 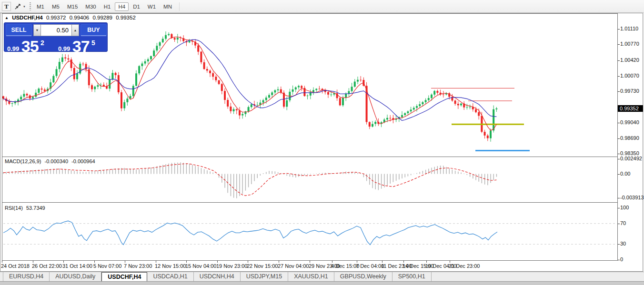 I want to click on volume-increase-button: ▲, so click(x=75, y=30).